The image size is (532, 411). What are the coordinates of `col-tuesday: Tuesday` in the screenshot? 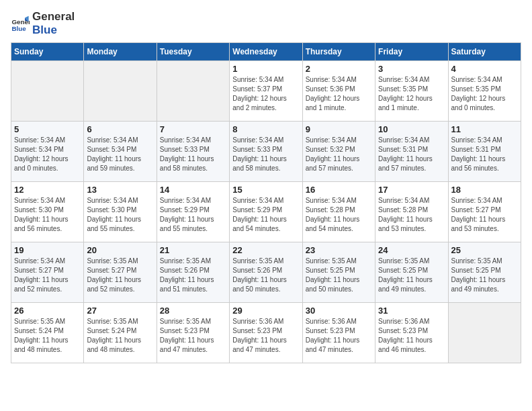 It's located at (193, 51).